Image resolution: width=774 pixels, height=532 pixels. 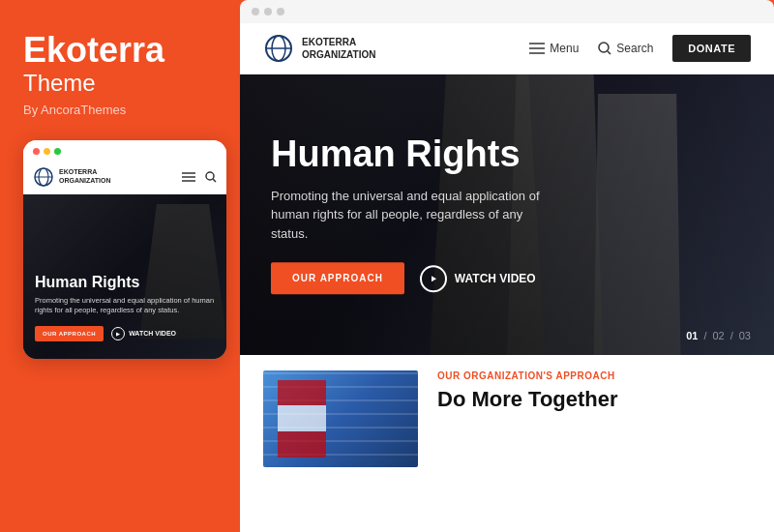 I want to click on mobile-hero-desc: Promoting the universal and equal applic…, so click(x=125, y=306).